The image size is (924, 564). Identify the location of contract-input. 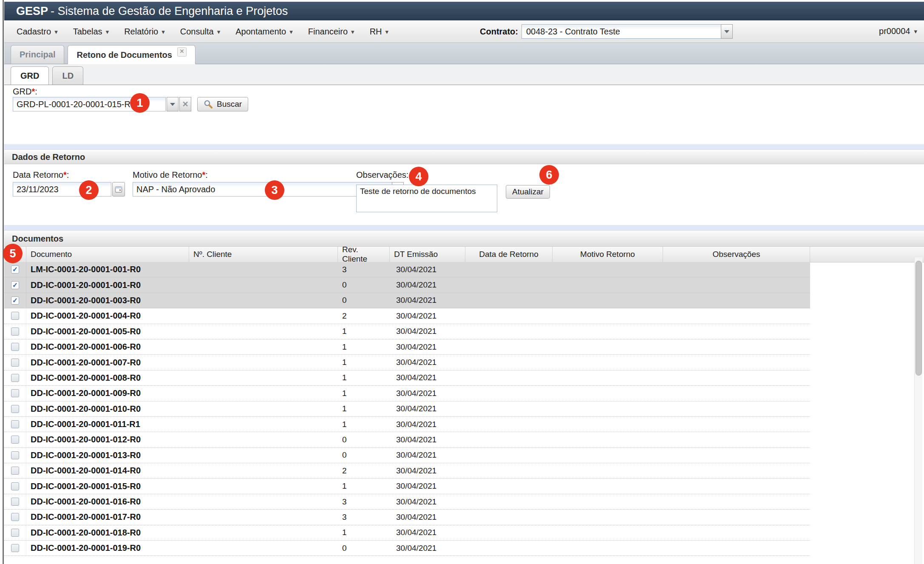
(621, 31).